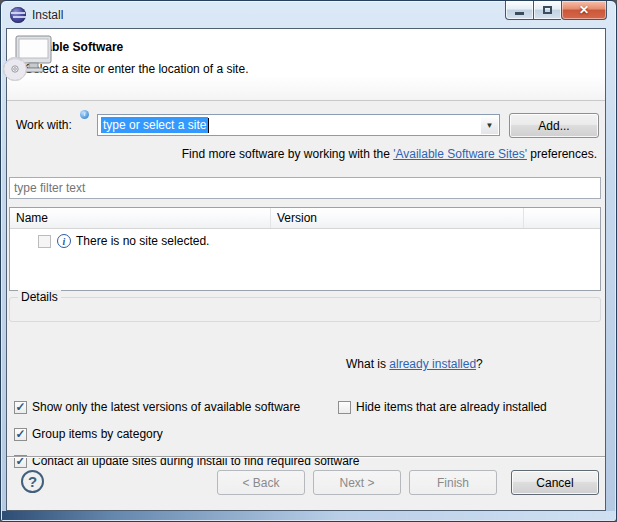  I want to click on work-with-label: Work with:, so click(44, 125).